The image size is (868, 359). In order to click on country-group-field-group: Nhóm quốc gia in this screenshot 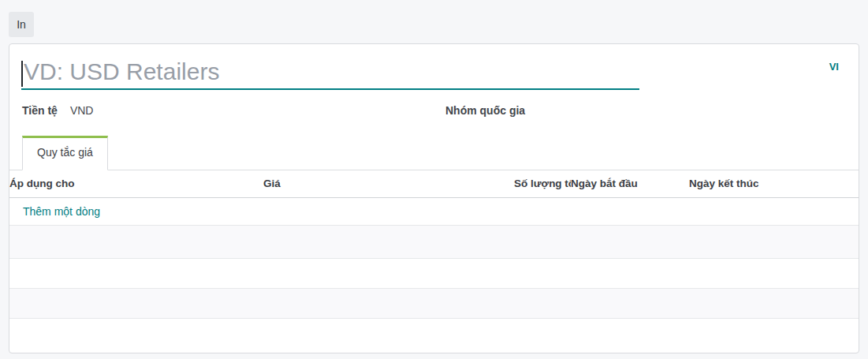, I will do `click(508, 110)`.